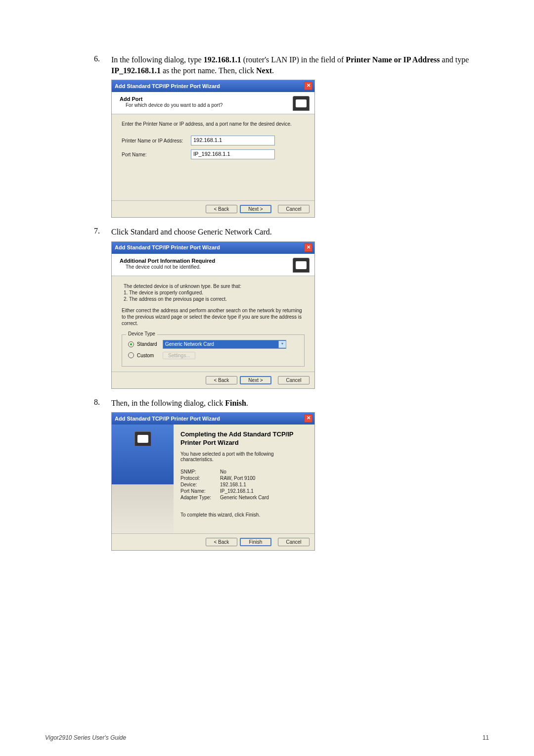 This screenshot has width=534, height=756. Describe the element at coordinates (213, 350) in the screenshot. I see `device-type-group: Device Type Standard Generic Network Car…` at that location.